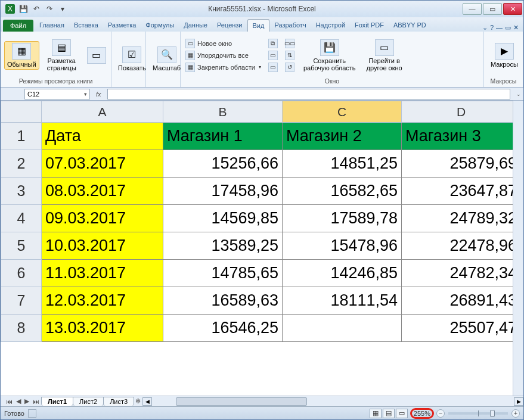  Describe the element at coordinates (49, 9) in the screenshot. I see `redo-icon: ↷` at that location.